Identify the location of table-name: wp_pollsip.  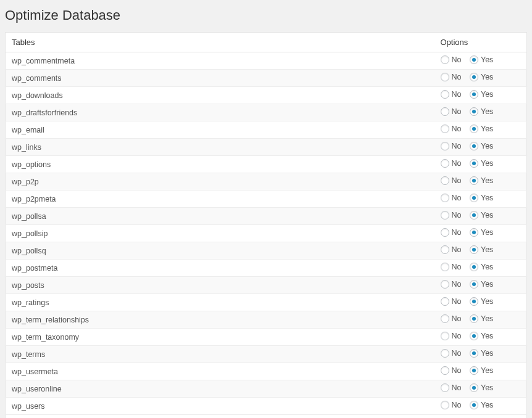
(220, 234).